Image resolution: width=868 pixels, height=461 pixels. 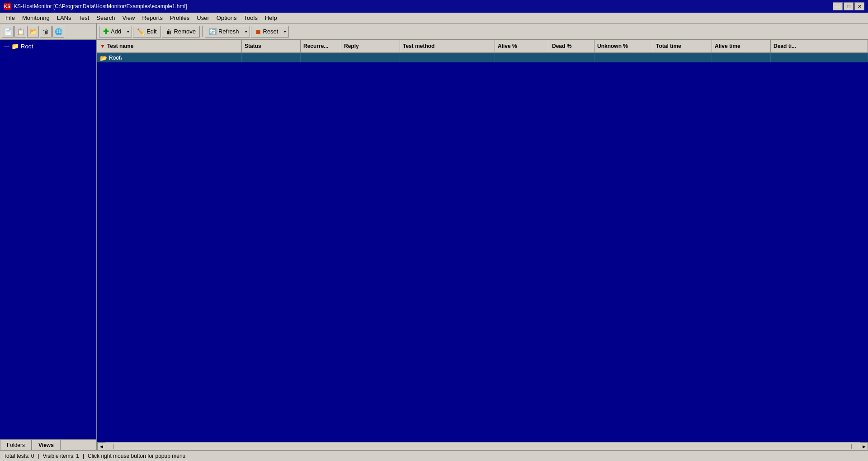 I want to click on refresh-icon: 🔄, so click(x=212, y=32).